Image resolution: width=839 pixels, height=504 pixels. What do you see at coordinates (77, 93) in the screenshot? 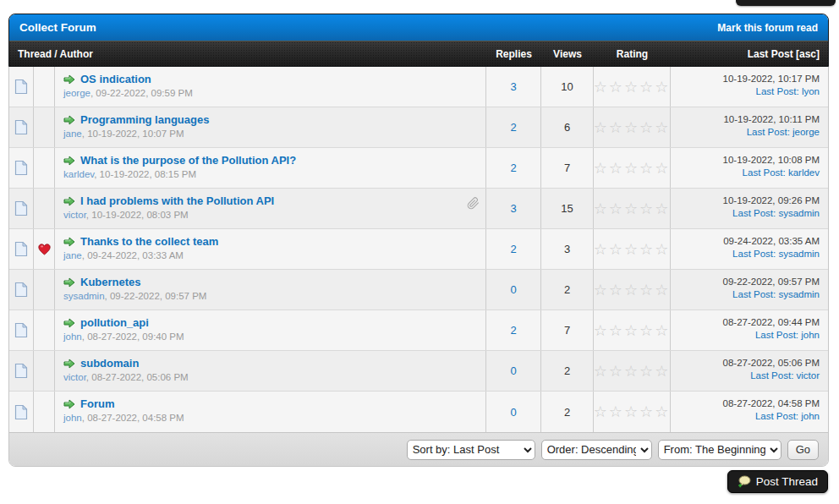
I see `thread-author-link: jeorge` at bounding box center [77, 93].